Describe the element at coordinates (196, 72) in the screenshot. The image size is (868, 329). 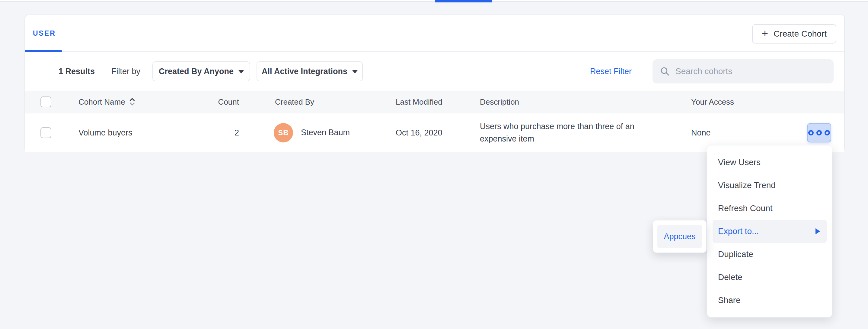
I see `created-by-dropdown-value: Created By Anyone` at that location.